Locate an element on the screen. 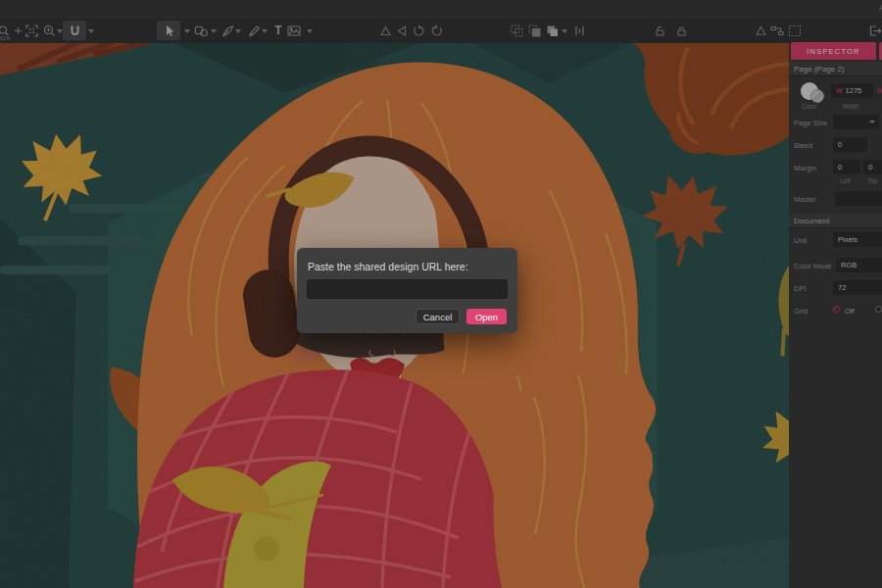 The height and width of the screenshot is (588, 882). open-shared-url-dialog: Paste the shared design URL here: Cancel… is located at coordinates (408, 290).